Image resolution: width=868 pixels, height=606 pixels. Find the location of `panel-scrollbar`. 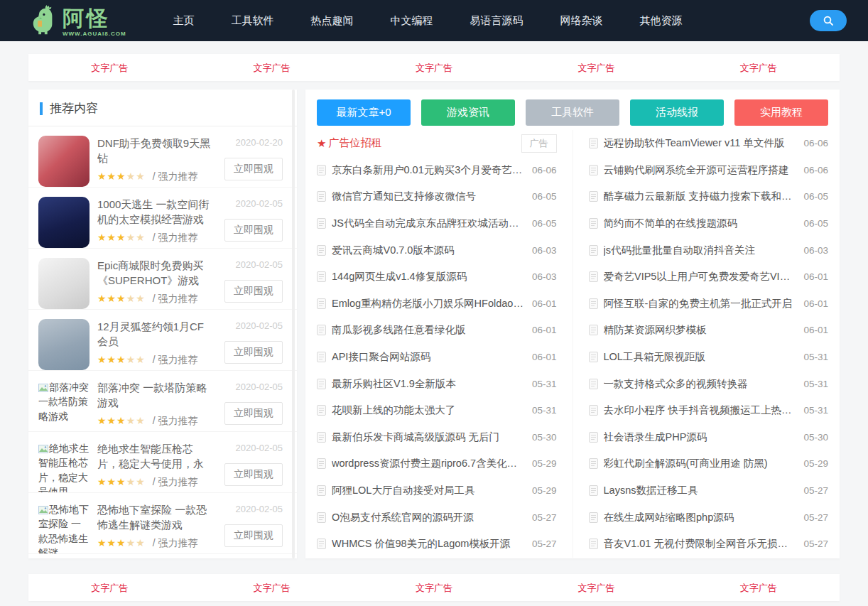

panel-scrollbar is located at coordinates (293, 324).